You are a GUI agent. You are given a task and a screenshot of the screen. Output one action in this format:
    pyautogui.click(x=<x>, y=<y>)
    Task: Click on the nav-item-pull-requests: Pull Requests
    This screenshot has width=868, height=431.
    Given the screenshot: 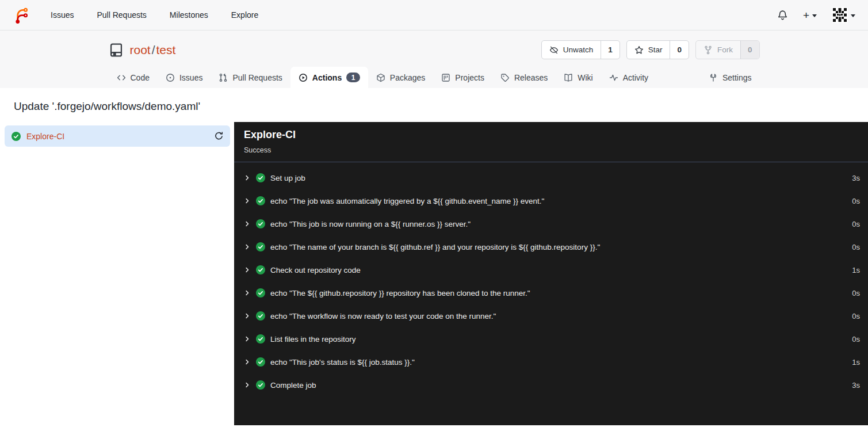 What is the action you would take?
    pyautogui.click(x=121, y=15)
    